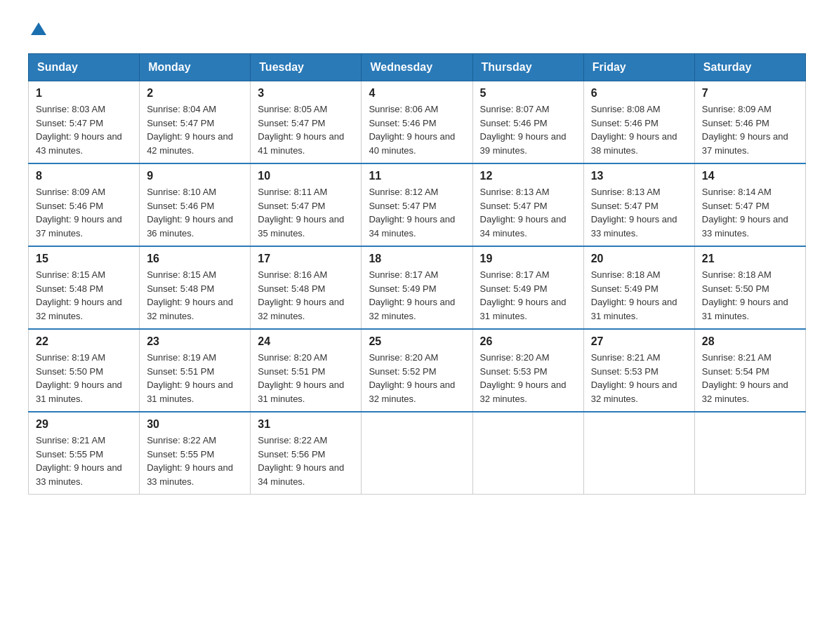 This screenshot has width=834, height=644. I want to click on day-number: 17, so click(306, 259).